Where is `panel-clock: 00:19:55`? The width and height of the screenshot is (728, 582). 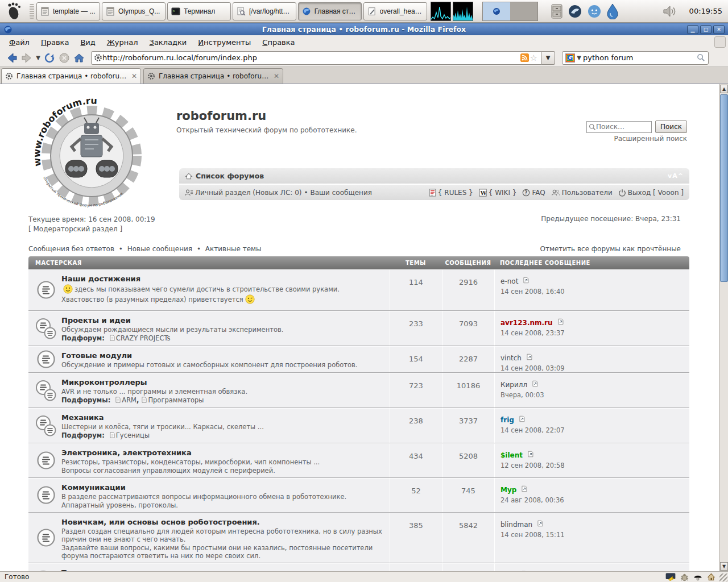 panel-clock: 00:19:55 is located at coordinates (706, 11).